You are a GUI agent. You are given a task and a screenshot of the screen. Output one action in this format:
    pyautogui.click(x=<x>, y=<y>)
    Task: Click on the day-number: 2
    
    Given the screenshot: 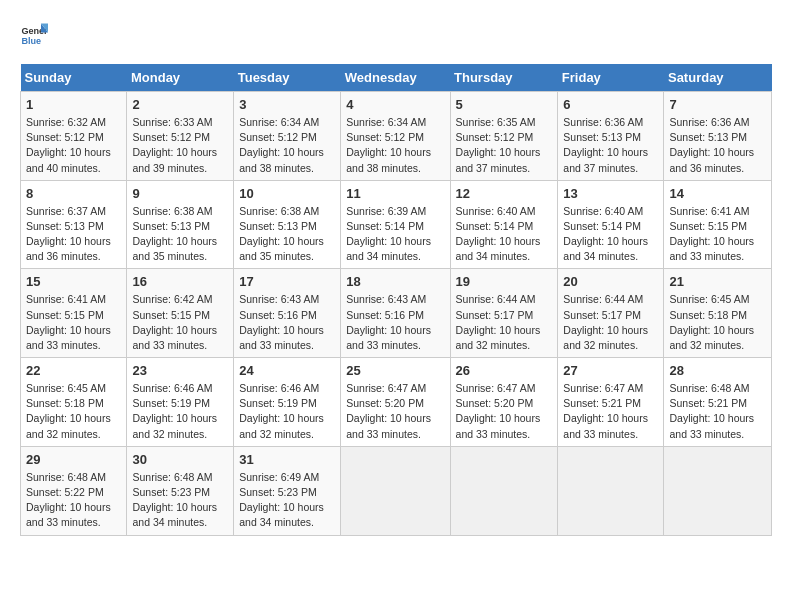 What is the action you would take?
    pyautogui.click(x=180, y=106)
    